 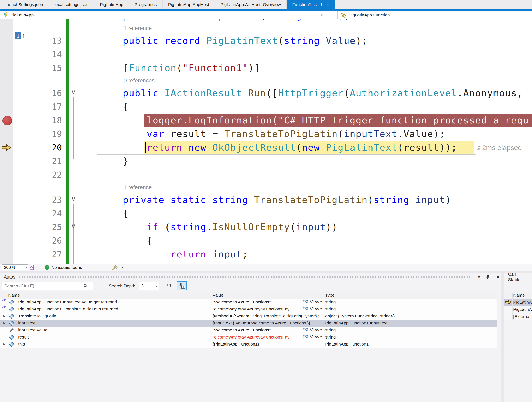 What do you see at coordinates (248, 309) in the screenshot?
I see `autos-row-piglatinapp-function1-translatetopiglatin-returned: PigLatinApp.Function1.TranslateToPigLati…` at bounding box center [248, 309].